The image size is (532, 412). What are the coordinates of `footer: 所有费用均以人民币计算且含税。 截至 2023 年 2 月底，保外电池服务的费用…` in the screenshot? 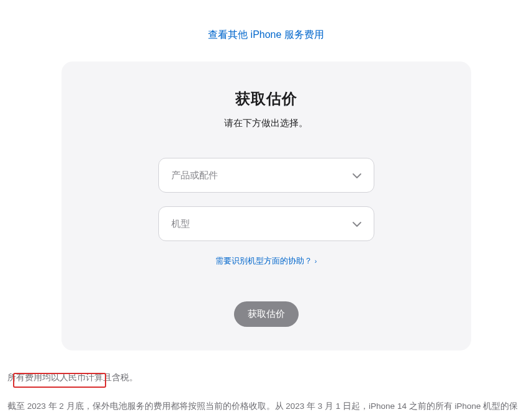 It's located at (266, 388).